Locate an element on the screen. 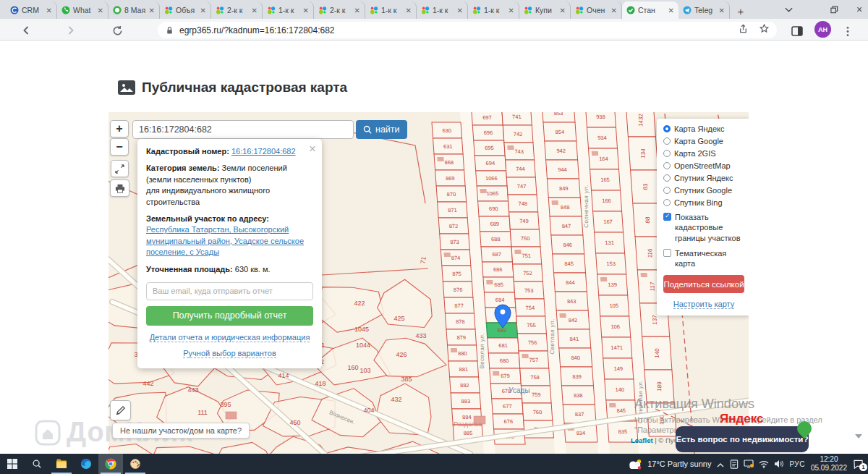  close-icon: × is located at coordinates (312, 149).